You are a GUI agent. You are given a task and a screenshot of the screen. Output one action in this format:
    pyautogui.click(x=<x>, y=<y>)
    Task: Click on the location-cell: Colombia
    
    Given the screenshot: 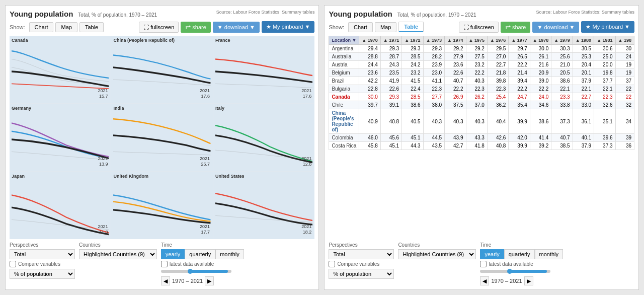 What is the action you would take?
    pyautogui.click(x=344, y=138)
    